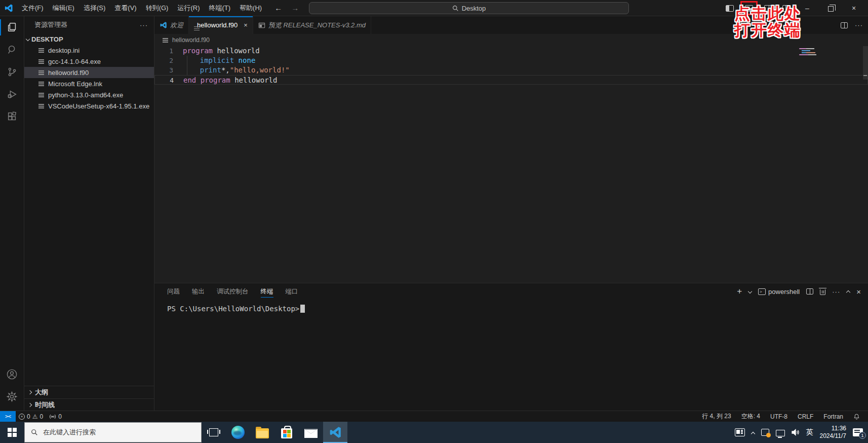 This screenshot has height=443, width=868. Describe the element at coordinates (810, 291) in the screenshot. I see `split-terminal-icon` at that location.